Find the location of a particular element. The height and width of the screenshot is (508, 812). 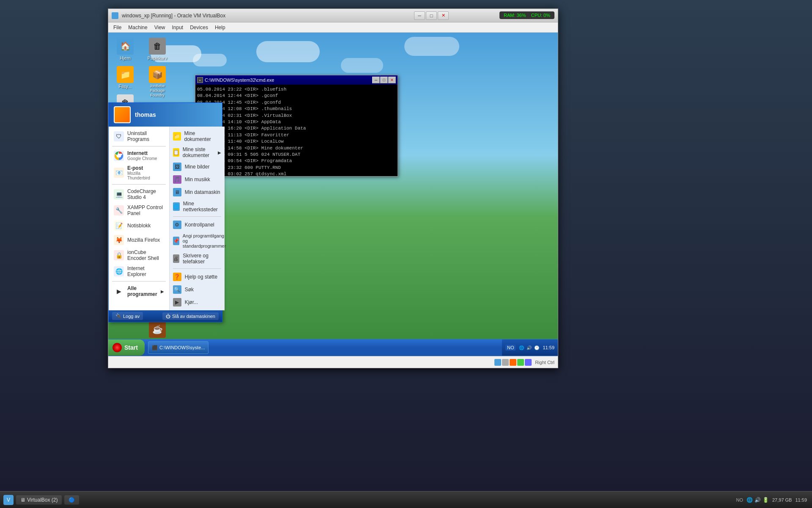

menu-right-controlpanel: ⚙ Kontrollpanel is located at coordinates (197, 225).